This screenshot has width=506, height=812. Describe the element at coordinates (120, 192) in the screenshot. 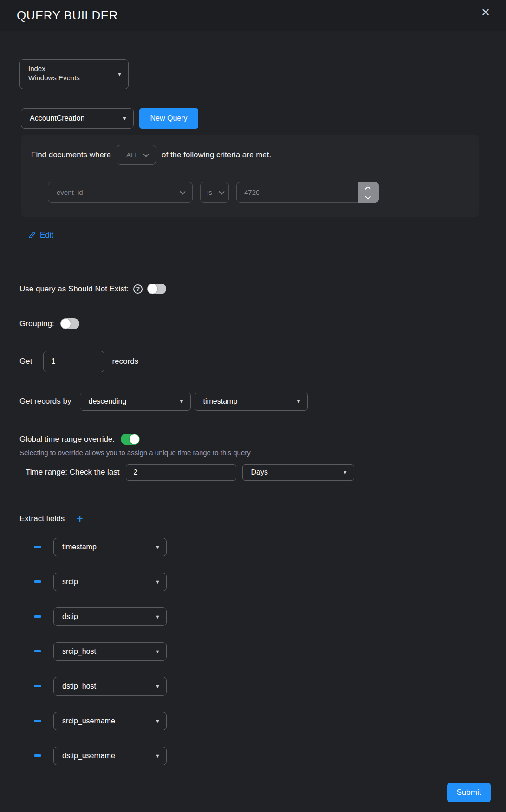

I see `criteria-field-select: event_id` at that location.